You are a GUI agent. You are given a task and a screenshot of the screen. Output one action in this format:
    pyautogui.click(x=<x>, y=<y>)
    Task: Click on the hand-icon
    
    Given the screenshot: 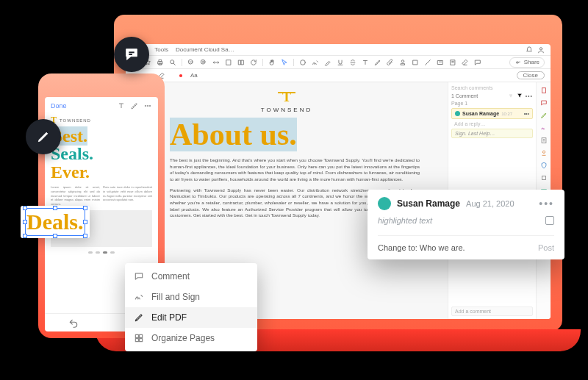 What is the action you would take?
    pyautogui.click(x=272, y=62)
    